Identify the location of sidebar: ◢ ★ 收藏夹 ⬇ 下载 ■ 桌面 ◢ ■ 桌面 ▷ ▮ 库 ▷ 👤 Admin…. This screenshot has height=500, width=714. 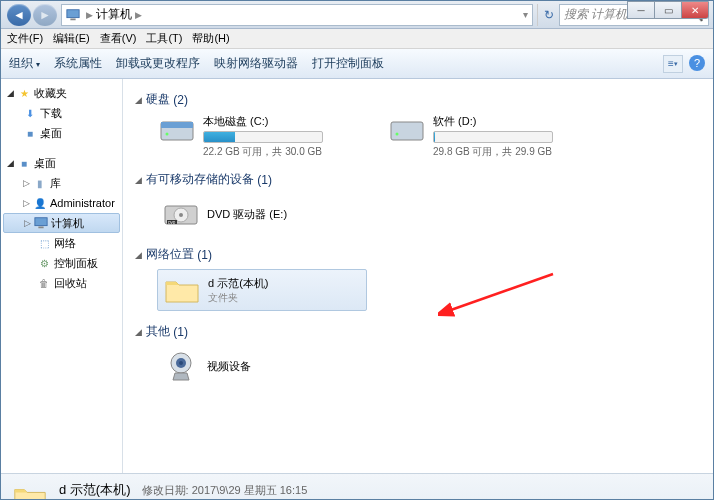
(62, 276).